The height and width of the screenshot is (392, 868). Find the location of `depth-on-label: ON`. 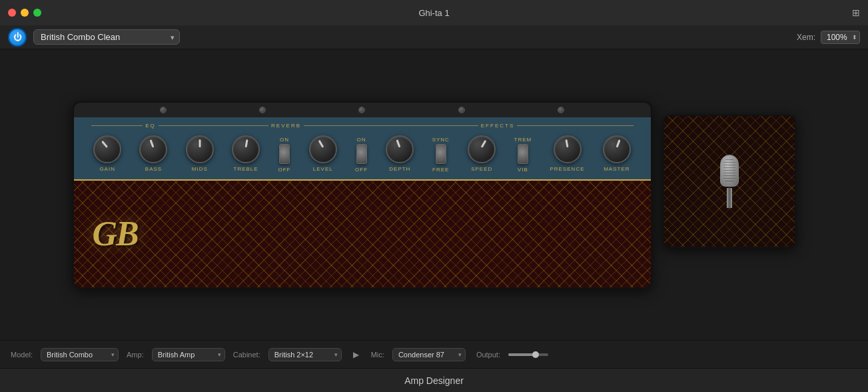

depth-on-label: ON is located at coordinates (362, 140).